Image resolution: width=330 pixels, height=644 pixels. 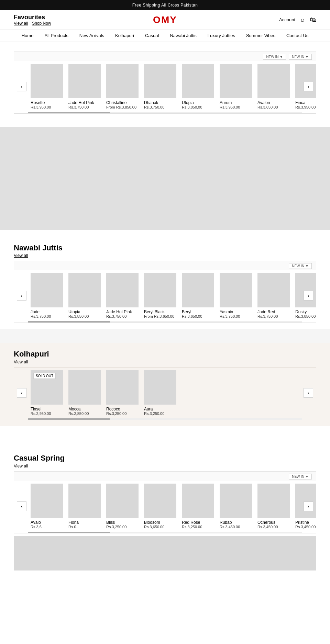 What do you see at coordinates (165, 502) in the screenshot?
I see `casual-carousel: NEW IN ▼ ‹ Avalo Rs.3,6... Fiona Rs.0...` at bounding box center [165, 502].